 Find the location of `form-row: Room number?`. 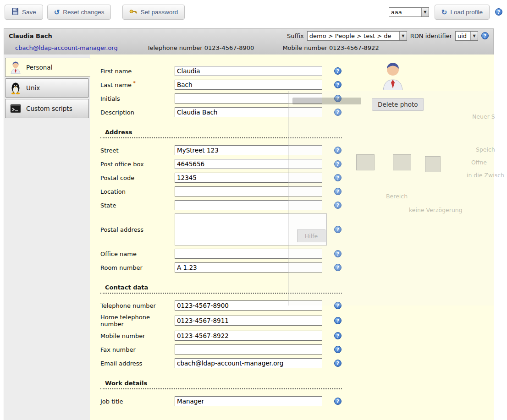

form-row: Room number? is located at coordinates (297, 267).